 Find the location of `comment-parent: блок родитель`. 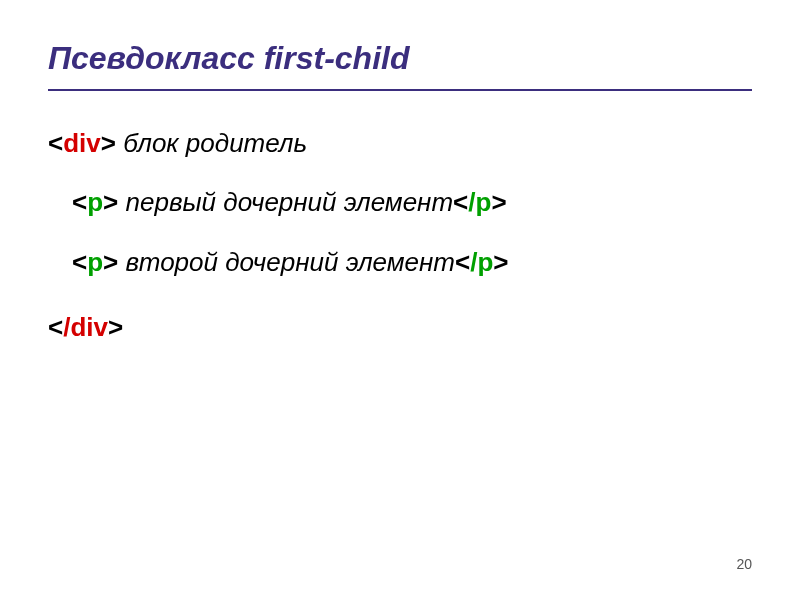

comment-parent: блок родитель is located at coordinates (212, 143).